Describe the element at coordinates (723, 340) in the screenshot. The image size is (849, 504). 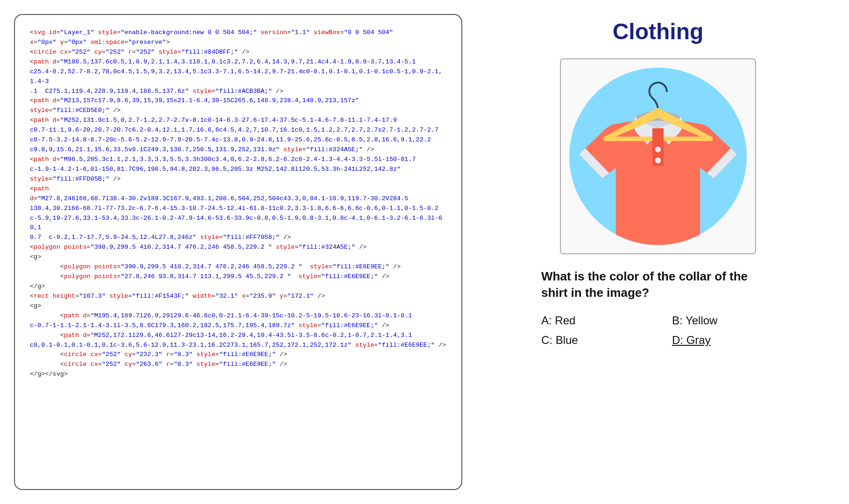
I see `option-d: D: Gray` at that location.